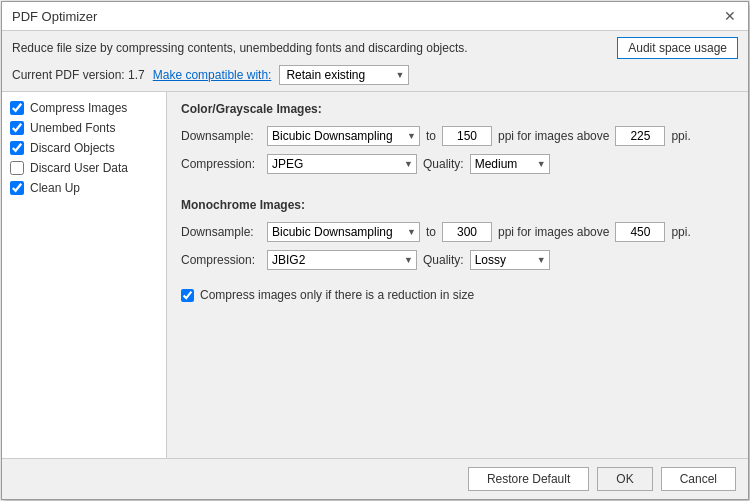  What do you see at coordinates (698, 479) in the screenshot?
I see `cancel-button: Cancel` at bounding box center [698, 479].